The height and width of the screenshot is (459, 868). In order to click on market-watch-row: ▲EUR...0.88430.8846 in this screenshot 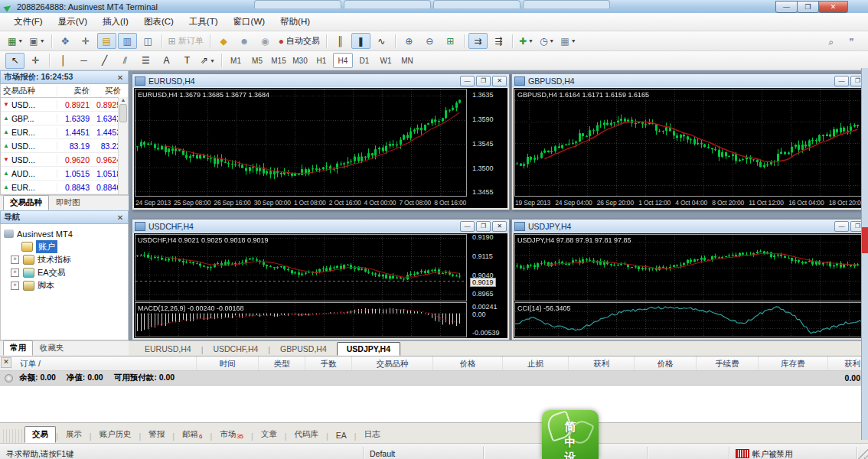, I will do `click(64, 187)`.